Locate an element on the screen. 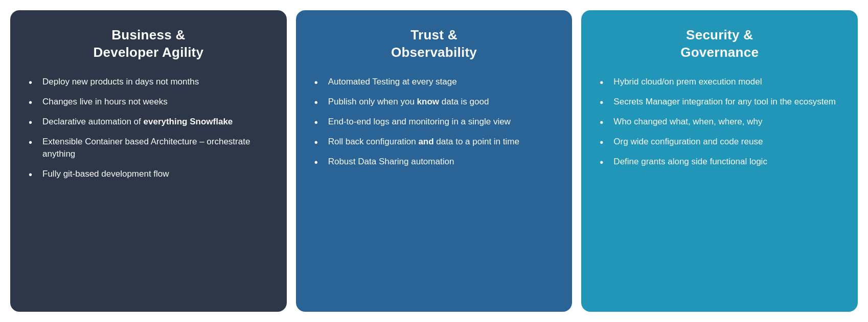  card-list-business: Deploy new products in days not months C… is located at coordinates (148, 128).